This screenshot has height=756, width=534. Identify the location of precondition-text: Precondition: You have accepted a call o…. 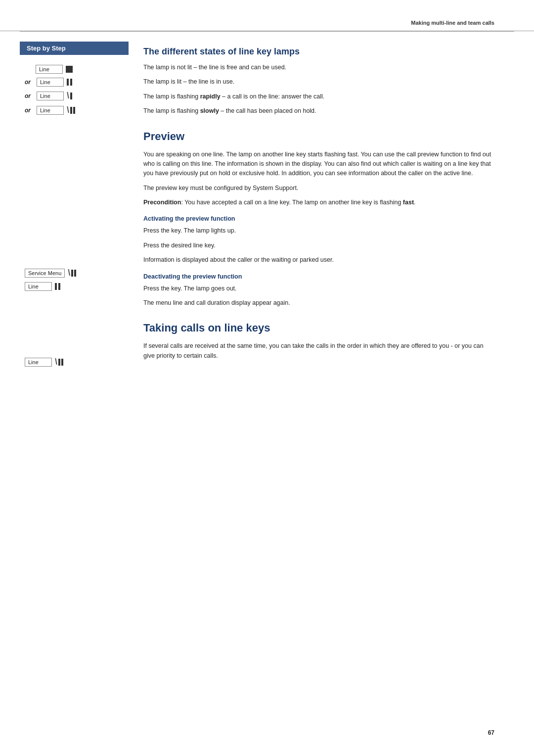
(319, 203).